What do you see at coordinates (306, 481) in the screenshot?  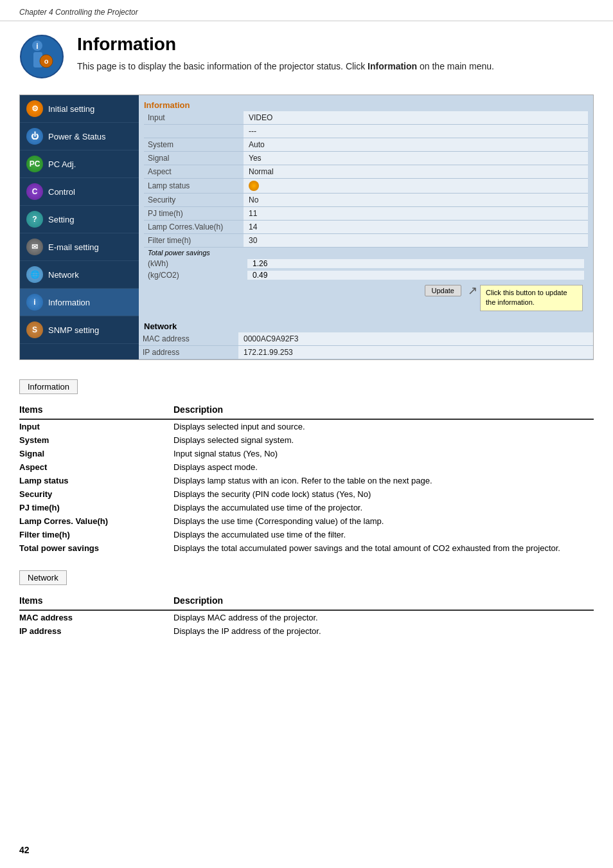 I see `table-row: Lamp statusDisplays lamp status with an …` at bounding box center [306, 481].